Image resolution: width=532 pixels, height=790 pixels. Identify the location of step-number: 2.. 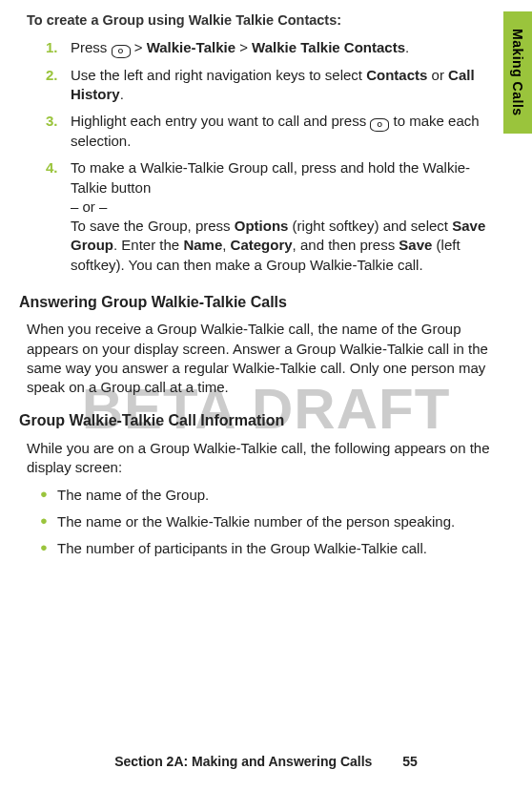
(58, 86).